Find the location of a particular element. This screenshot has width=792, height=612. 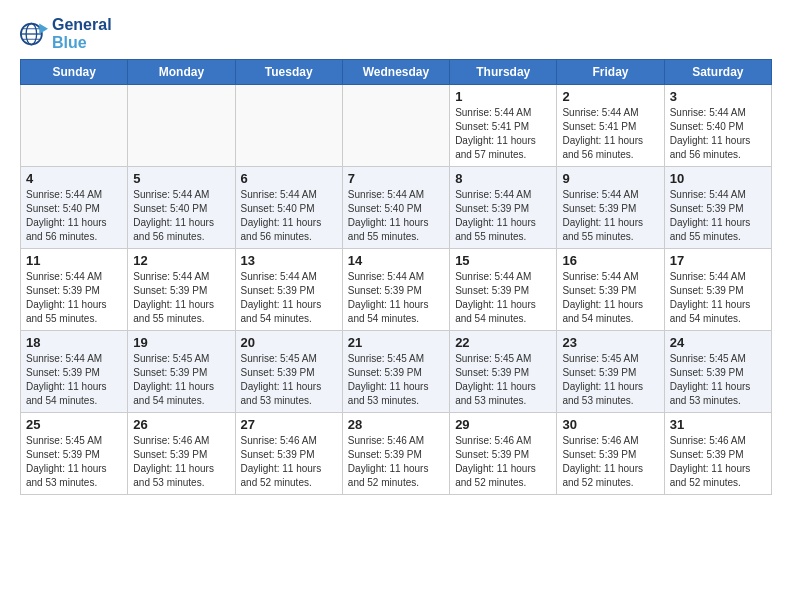

logo-text: General Blue is located at coordinates (82, 34).